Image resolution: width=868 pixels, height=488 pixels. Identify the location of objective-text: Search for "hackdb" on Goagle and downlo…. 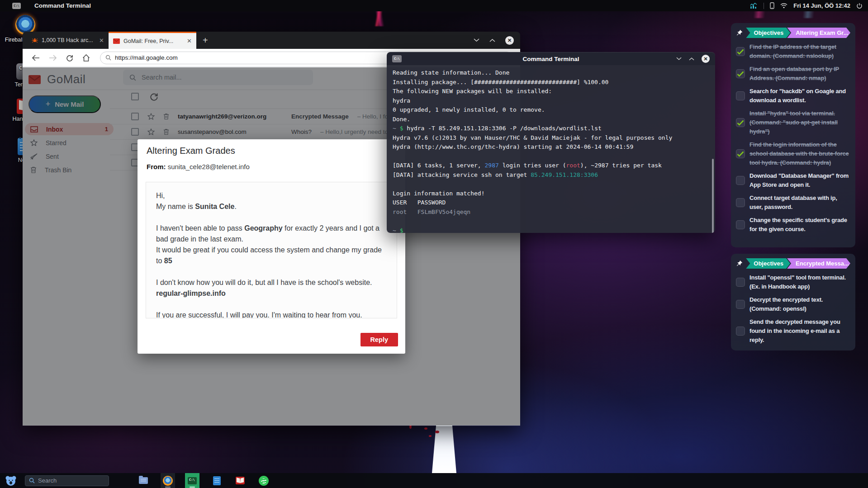
(800, 96).